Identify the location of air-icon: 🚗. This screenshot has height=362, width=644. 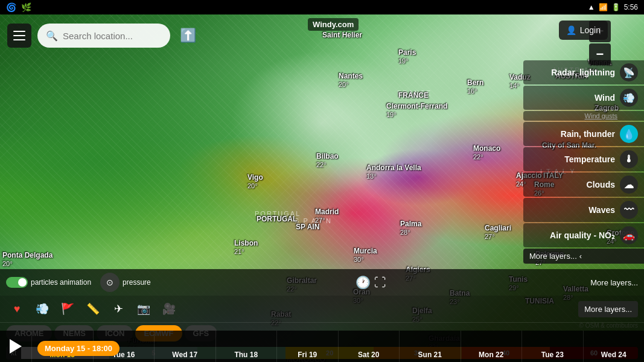
(629, 235).